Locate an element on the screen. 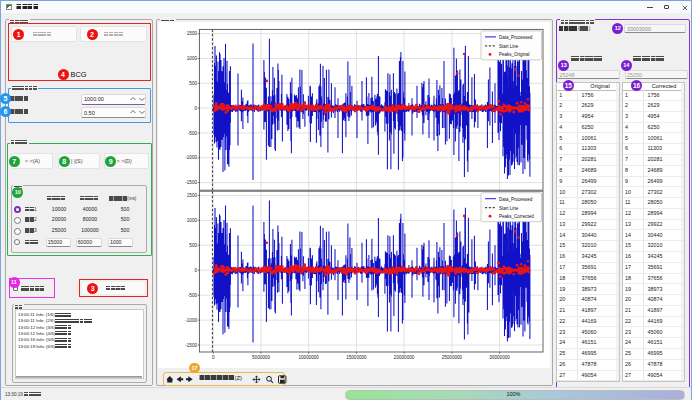 The width and height of the screenshot is (692, 400). svg-text: 15000000 is located at coordinates (356, 358).